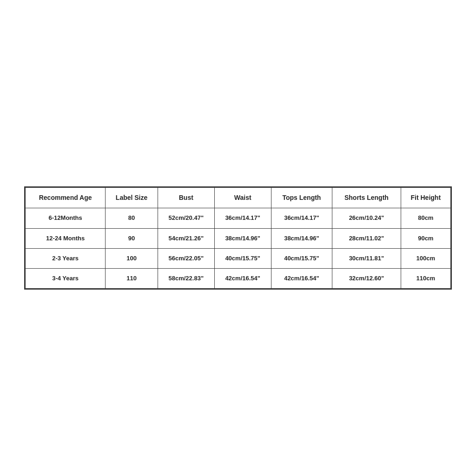 This screenshot has height=476, width=476. What do you see at coordinates (366, 198) in the screenshot?
I see `header-shorts-length: Shorts Length` at bounding box center [366, 198].